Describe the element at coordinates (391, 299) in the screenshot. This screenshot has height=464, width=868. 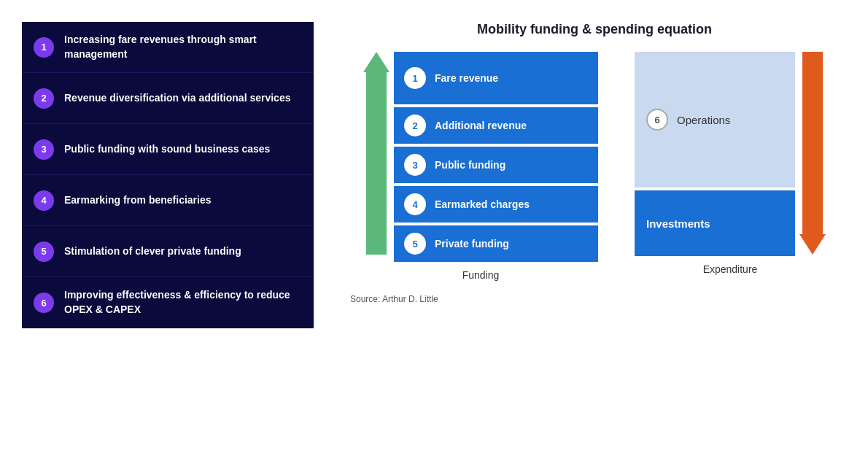
I see `source-text: Source: Arthur D. Little` at that location.